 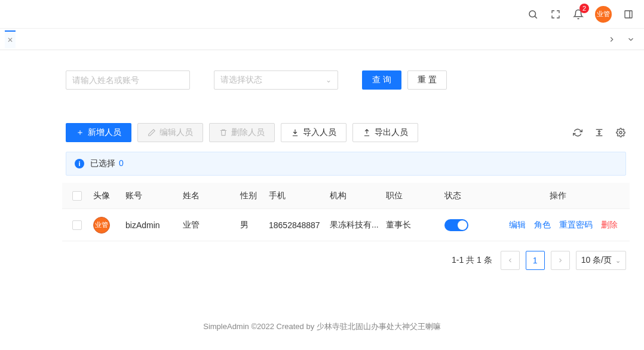 I want to click on search-icon, so click(x=533, y=14).